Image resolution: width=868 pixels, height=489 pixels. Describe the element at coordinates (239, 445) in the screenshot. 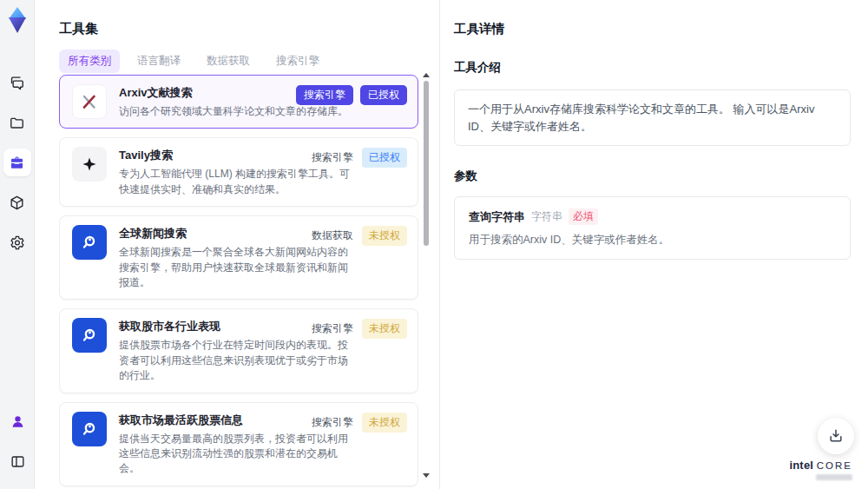

I see `tool-card-most-active-stocks: 获取市场最活跃股票信息 提供当天交易量最高的股票列表，投资者可以利用这些信息来识…` at that location.